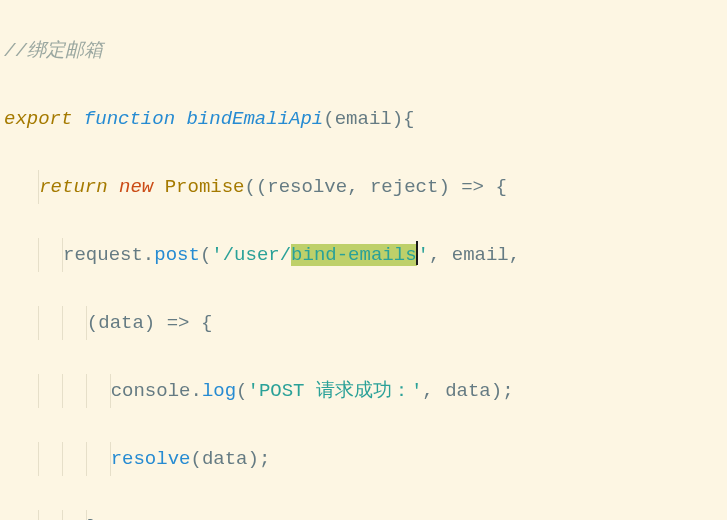 This screenshot has height=520, width=727. Describe the element at coordinates (364, 391) in the screenshot. I see `code-line: console.log('POST 请求成功：', data);` at that location.